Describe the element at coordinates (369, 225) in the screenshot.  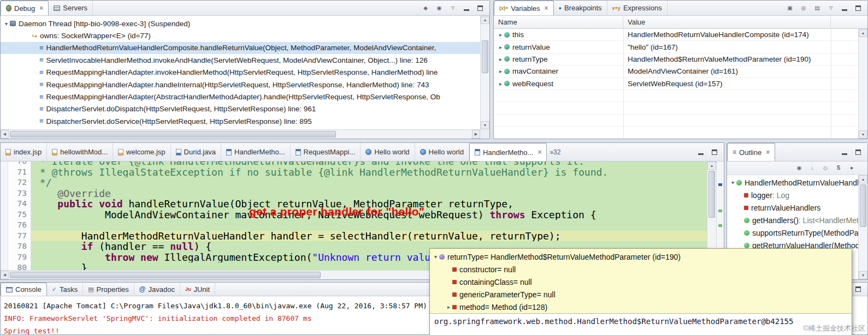
I see `code-text` at that location.